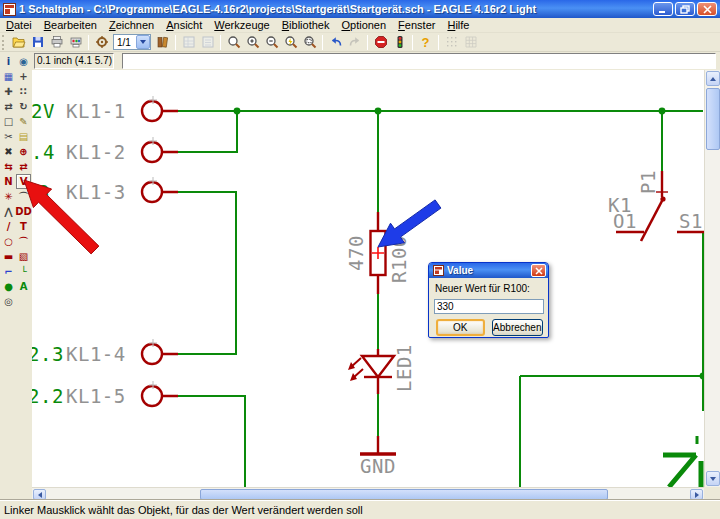 The width and height of the screenshot is (720, 519). What do you see at coordinates (24, 272) in the screenshot?
I see `tool-net: └` at bounding box center [24, 272].